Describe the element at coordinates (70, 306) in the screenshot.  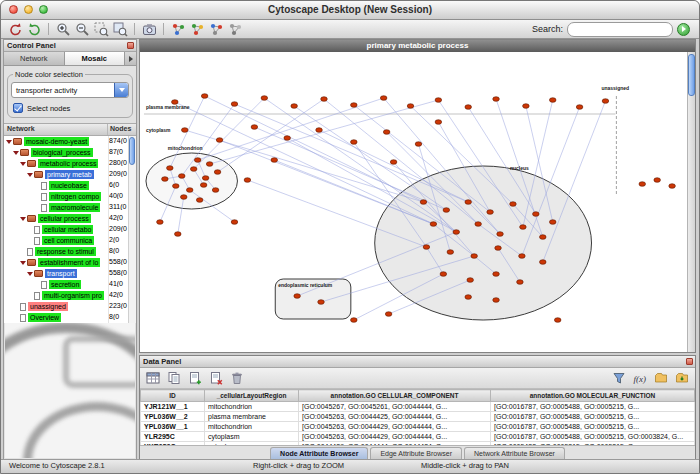
I see `tree-row-unassigned: unassigned223(0` at that location.